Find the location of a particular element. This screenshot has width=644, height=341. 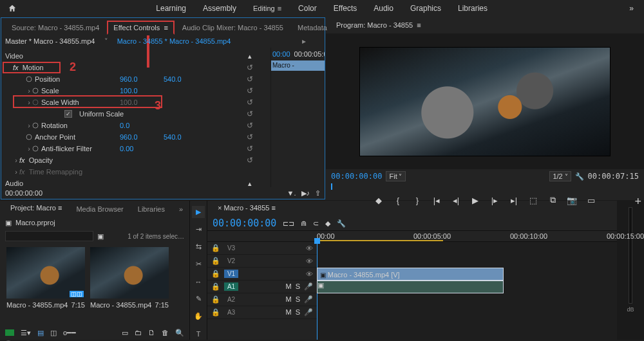

settings-icon: 🔧 is located at coordinates (341, 224).